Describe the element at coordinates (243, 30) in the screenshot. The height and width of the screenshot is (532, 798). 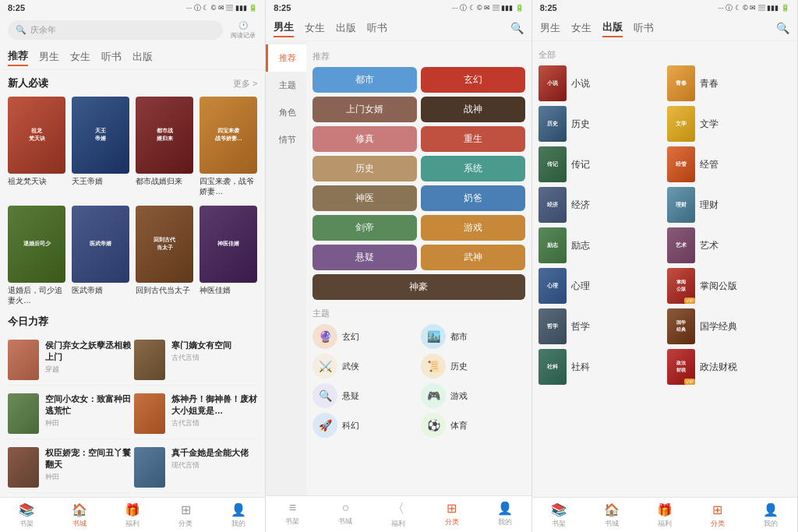
I see `history-btn: 🕐阅读记录` at that location.